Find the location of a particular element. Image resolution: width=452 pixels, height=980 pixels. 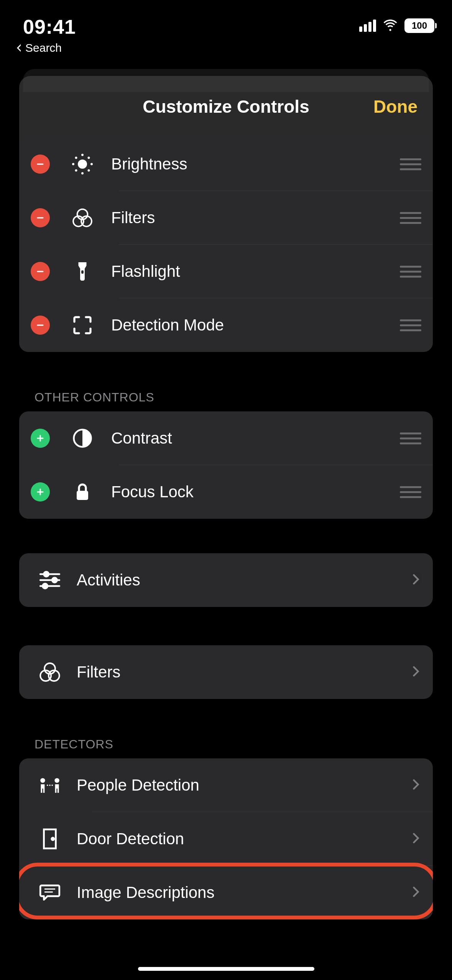

speech-bubble-icon is located at coordinates (50, 893).